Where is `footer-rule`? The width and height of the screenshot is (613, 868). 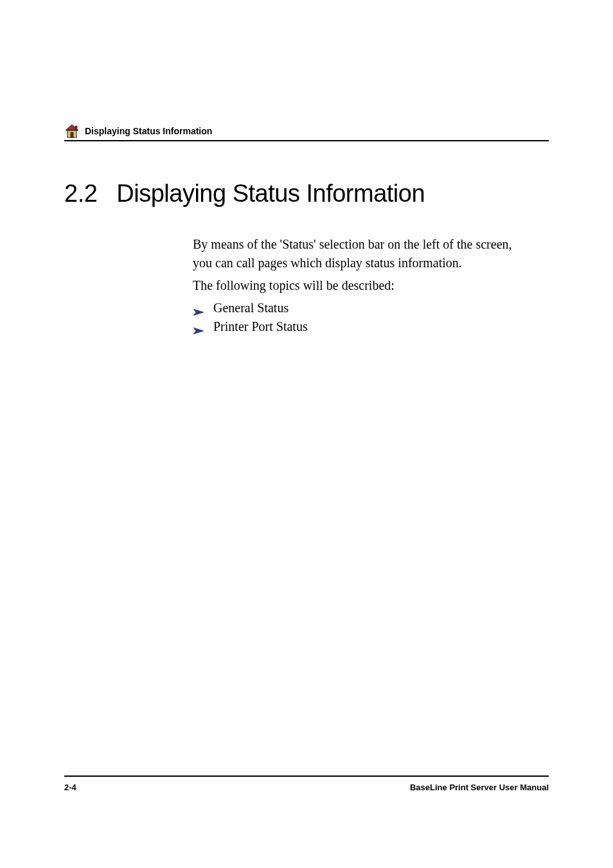 footer-rule is located at coordinates (306, 776).